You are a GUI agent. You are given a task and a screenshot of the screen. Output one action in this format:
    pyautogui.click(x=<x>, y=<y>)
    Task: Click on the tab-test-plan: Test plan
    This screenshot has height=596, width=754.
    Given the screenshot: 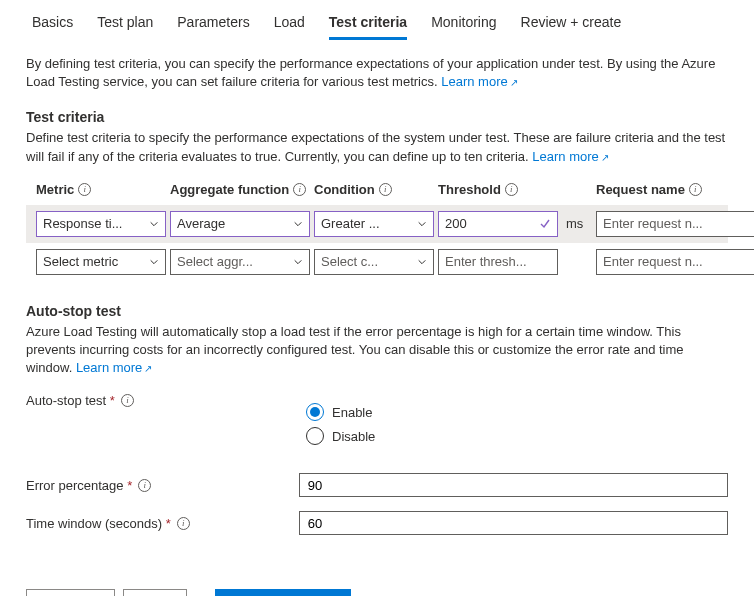 What is the action you would take?
    pyautogui.click(x=125, y=24)
    